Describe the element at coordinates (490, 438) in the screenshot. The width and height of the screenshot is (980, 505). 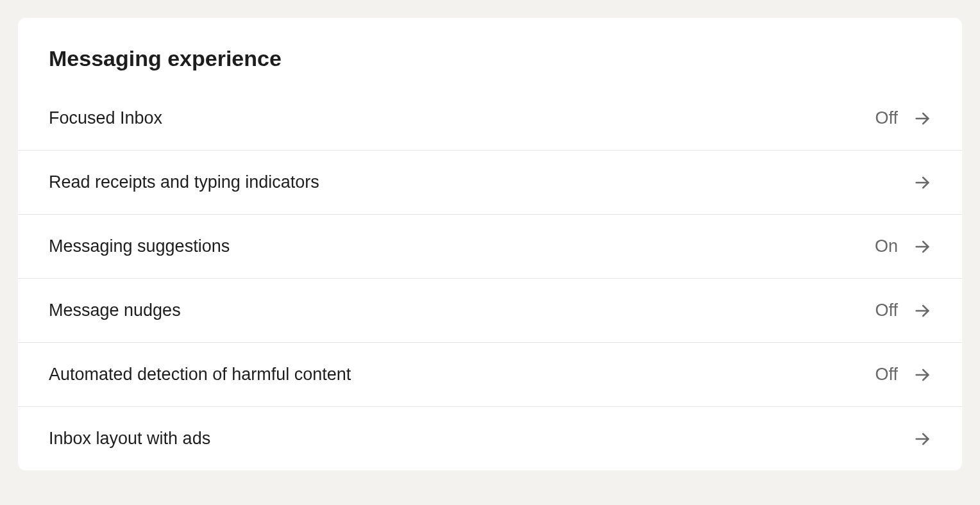
I see `setting-inbox-layout-ads: Inbox layout with ads` at that location.